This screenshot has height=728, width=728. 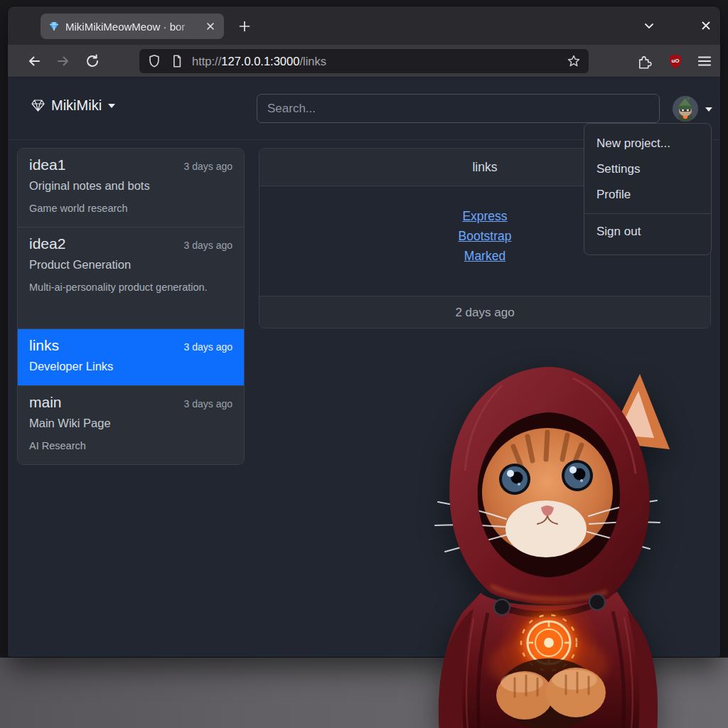 What do you see at coordinates (364, 26) in the screenshot?
I see `browser-titlebar: MikiMikiMeowMeow · bor` at bounding box center [364, 26].